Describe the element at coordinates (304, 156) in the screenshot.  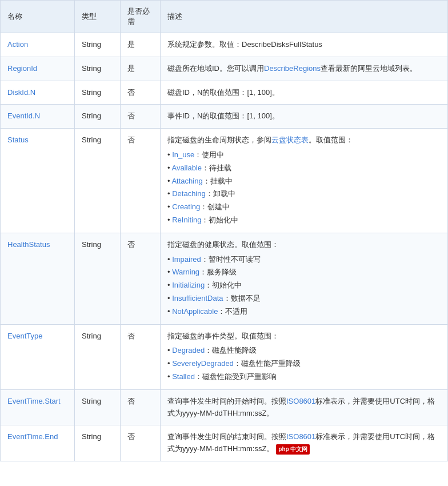
I see `list-item: In_use：使用中` at that location.